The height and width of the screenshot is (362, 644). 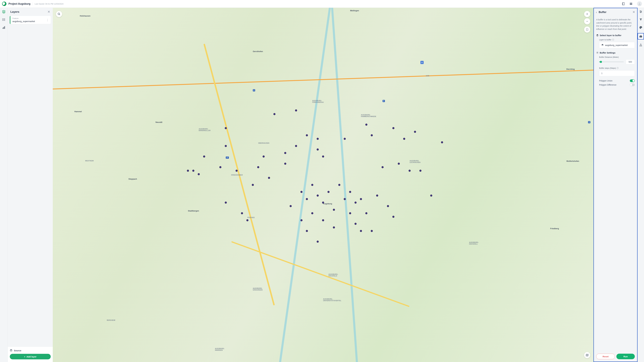 What do you see at coordinates (596, 12) in the screenshot?
I see `back-button: ‹` at bounding box center [596, 12].